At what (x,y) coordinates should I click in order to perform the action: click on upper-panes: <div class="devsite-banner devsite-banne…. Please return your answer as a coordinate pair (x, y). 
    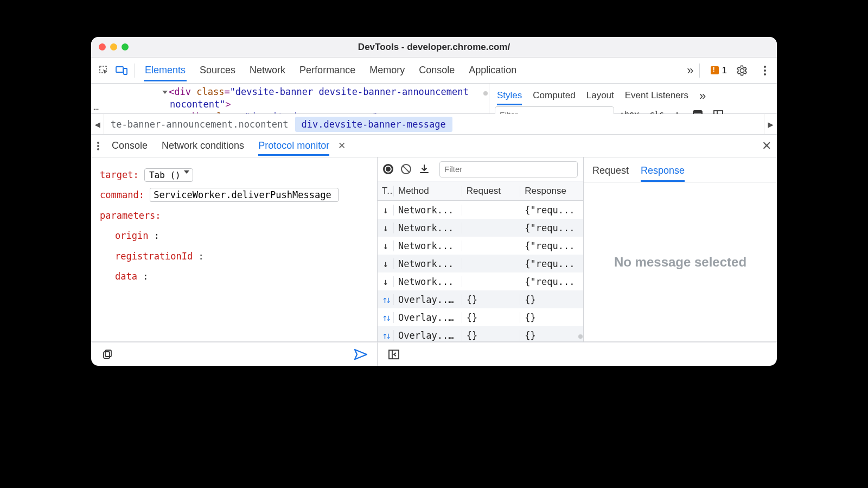
    Looking at the image, I should click on (434, 99).